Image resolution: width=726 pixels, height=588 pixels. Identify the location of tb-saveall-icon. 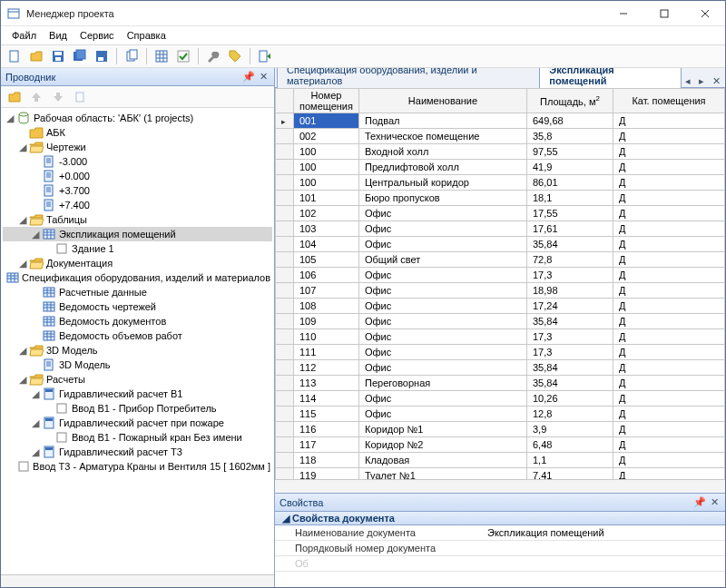
(80, 56).